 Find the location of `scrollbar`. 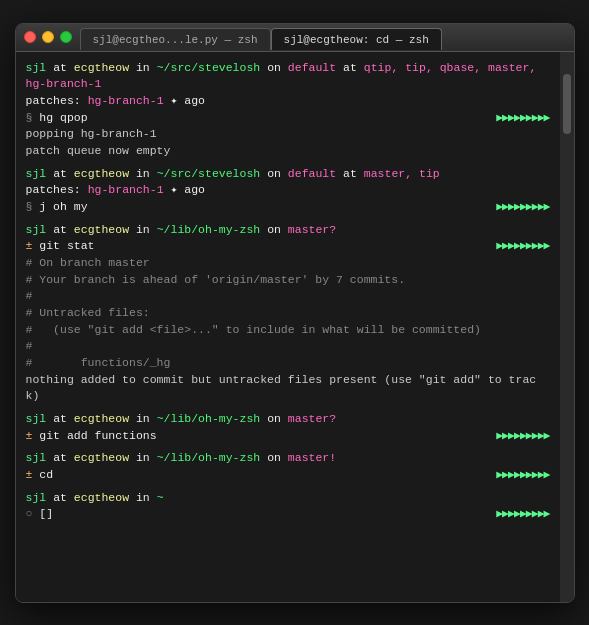

scrollbar is located at coordinates (567, 327).